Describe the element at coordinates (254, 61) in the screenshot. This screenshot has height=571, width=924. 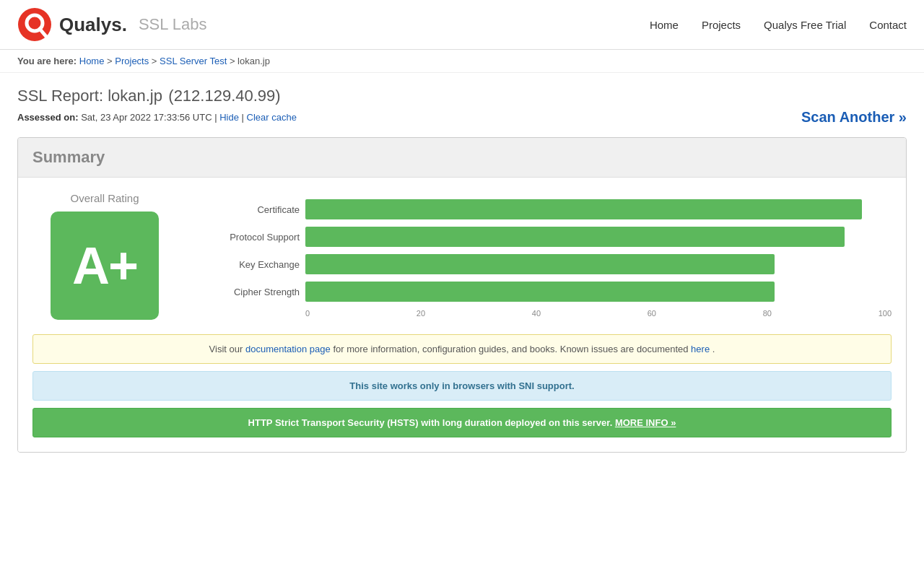
I see `breadcrumb-current: lokan.jp` at that location.